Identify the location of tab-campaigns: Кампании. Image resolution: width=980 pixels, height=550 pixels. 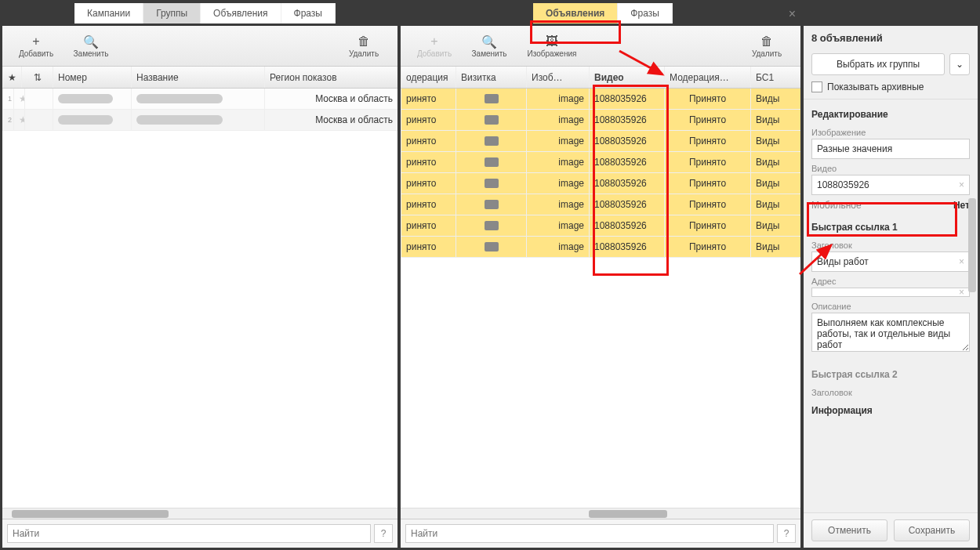
(109, 13).